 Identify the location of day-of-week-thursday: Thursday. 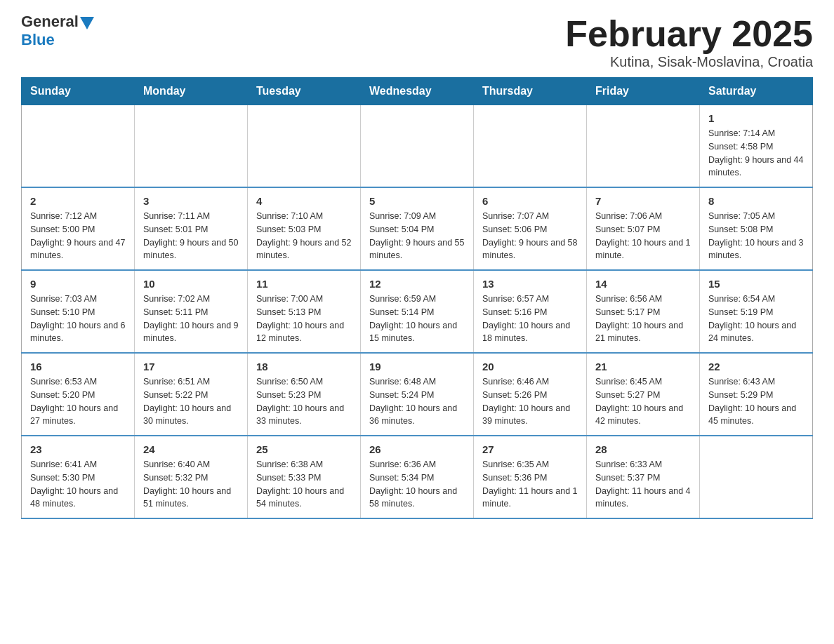
(531, 91).